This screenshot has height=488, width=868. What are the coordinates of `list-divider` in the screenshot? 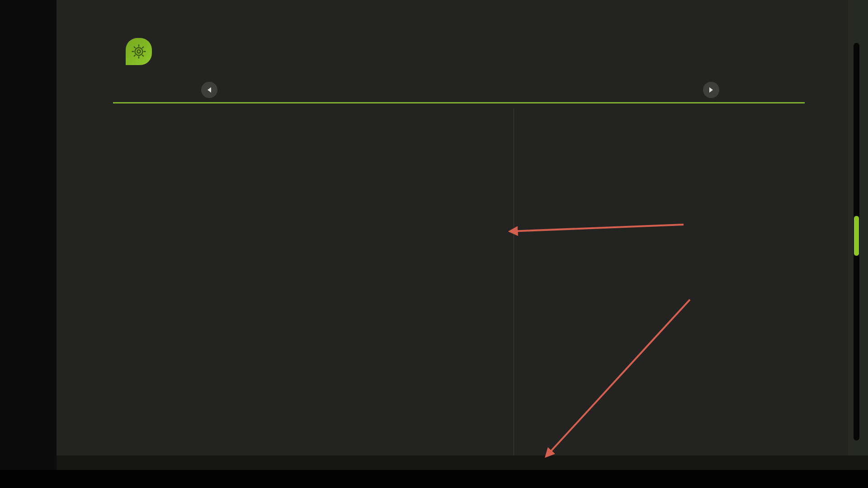 It's located at (514, 282).